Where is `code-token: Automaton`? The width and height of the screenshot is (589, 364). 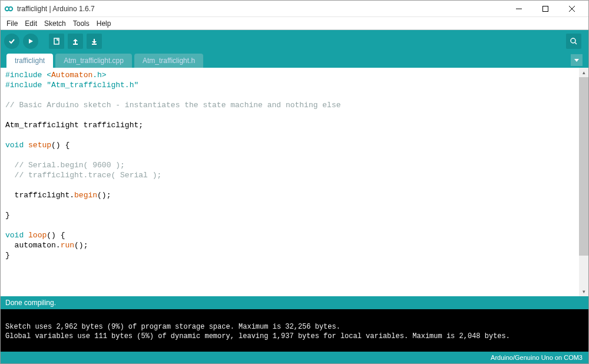 code-token: Automaton is located at coordinates (72, 75).